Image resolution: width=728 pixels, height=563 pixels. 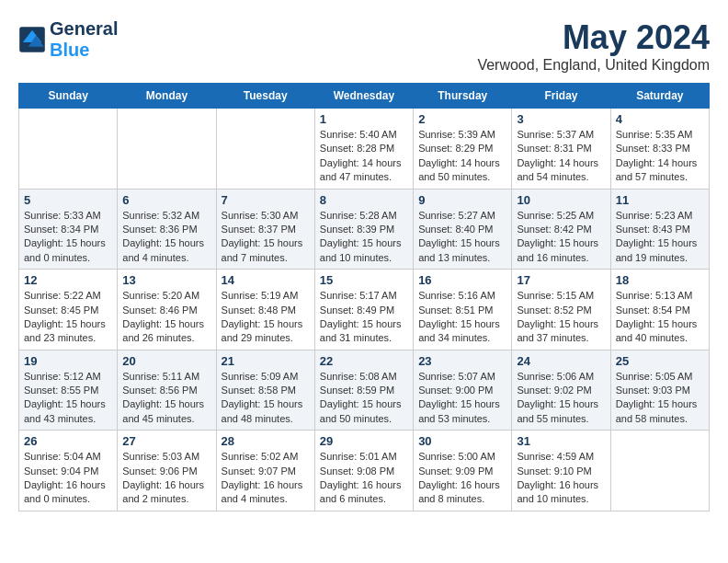 What do you see at coordinates (364, 237) in the screenshot?
I see `cell-info: Sunrise: 5:28 AM Sunset: 8:39 PM Dayligh…` at bounding box center [364, 237].